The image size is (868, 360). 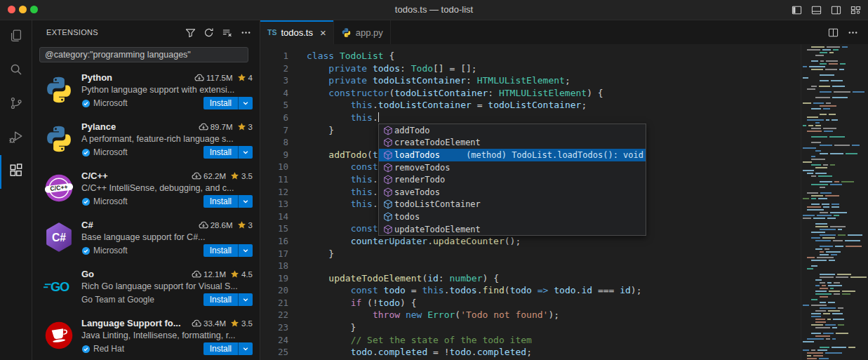 I want to click on refresh-icon, so click(x=209, y=32).